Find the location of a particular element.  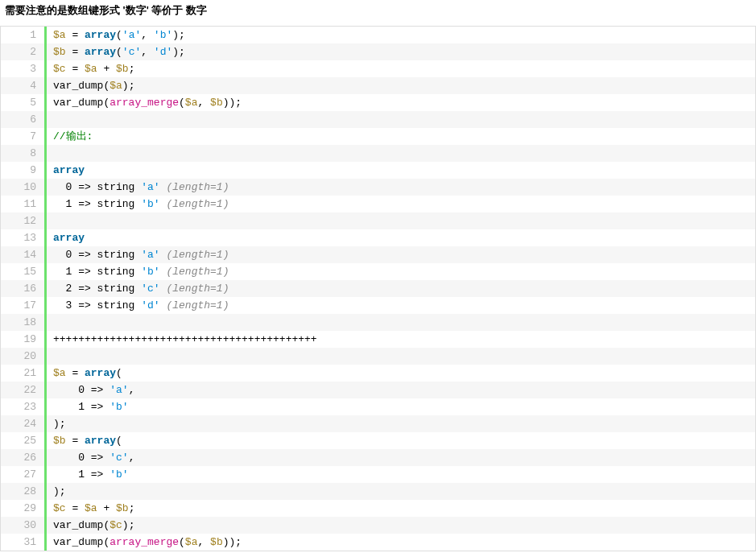

code-content: 2 => string 'c' (length=1) is located at coordinates (401, 288).